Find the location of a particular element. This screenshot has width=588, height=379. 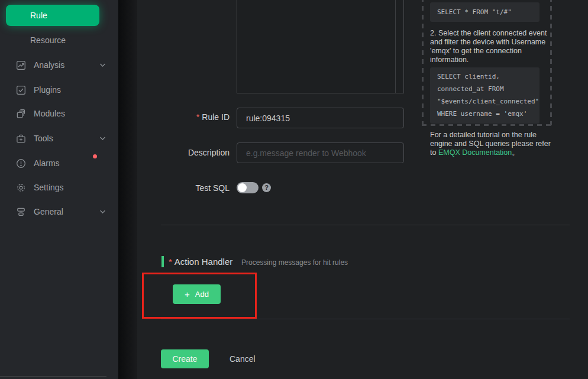

help-tutorial-text: For a detailed tutorial on the rule engi… is located at coordinates (491, 144).